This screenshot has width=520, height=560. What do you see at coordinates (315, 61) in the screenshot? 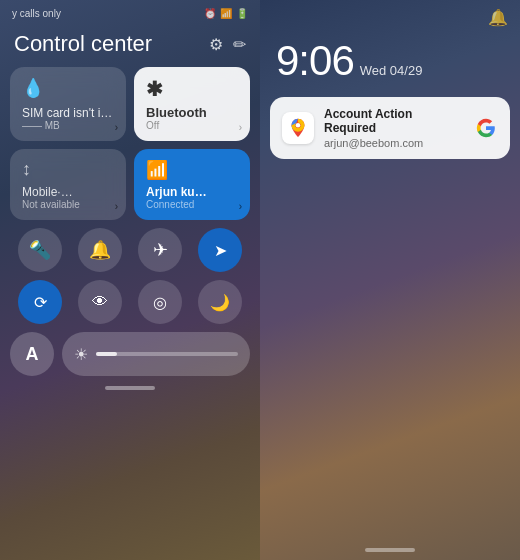
I see `clock-time: 9:06` at bounding box center [315, 61].